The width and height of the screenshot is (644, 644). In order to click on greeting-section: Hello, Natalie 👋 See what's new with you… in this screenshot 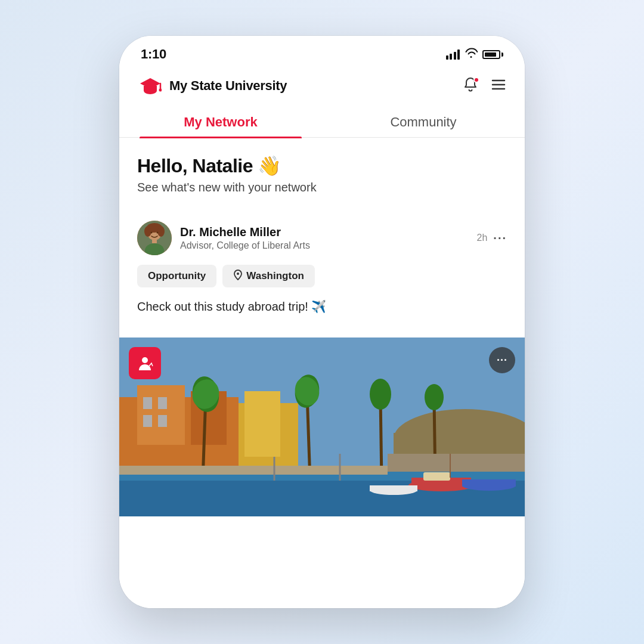, I will do `click(322, 174)`.